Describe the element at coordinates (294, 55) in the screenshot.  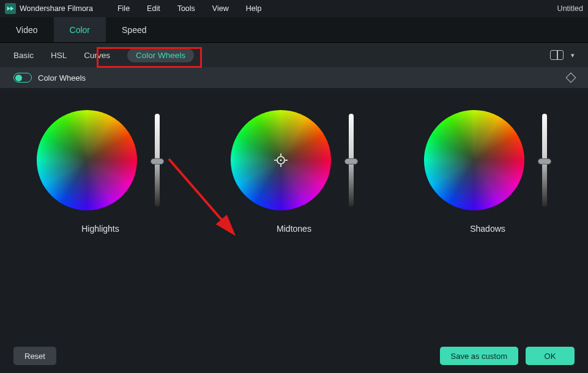
I see `sub-tab-row: Basic HSL Curves Color Wheels ▾` at that location.